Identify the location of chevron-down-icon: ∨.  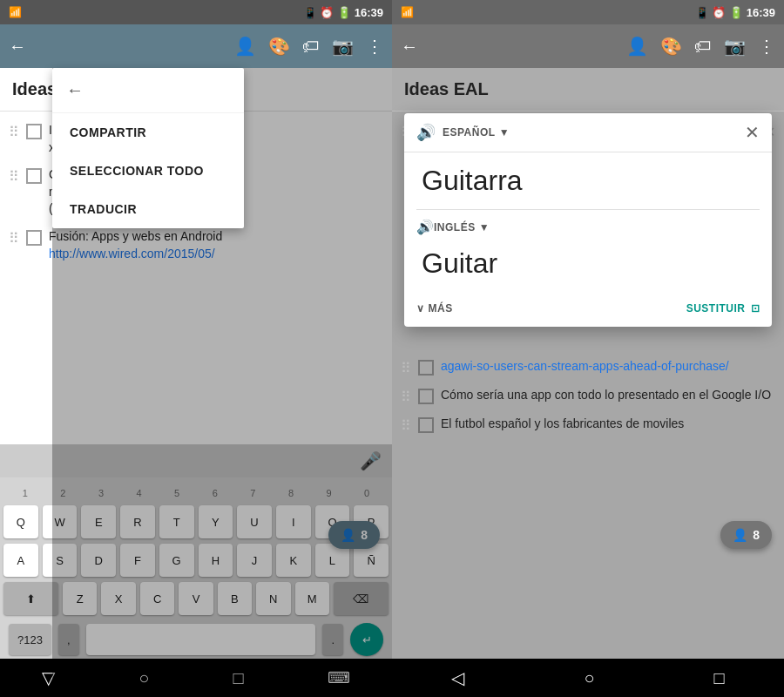
(421, 308).